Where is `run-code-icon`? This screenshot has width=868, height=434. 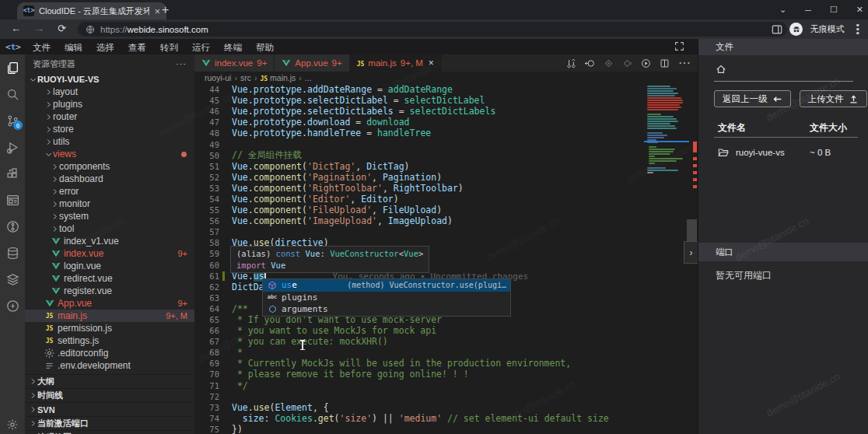 run-code-icon is located at coordinates (646, 64).